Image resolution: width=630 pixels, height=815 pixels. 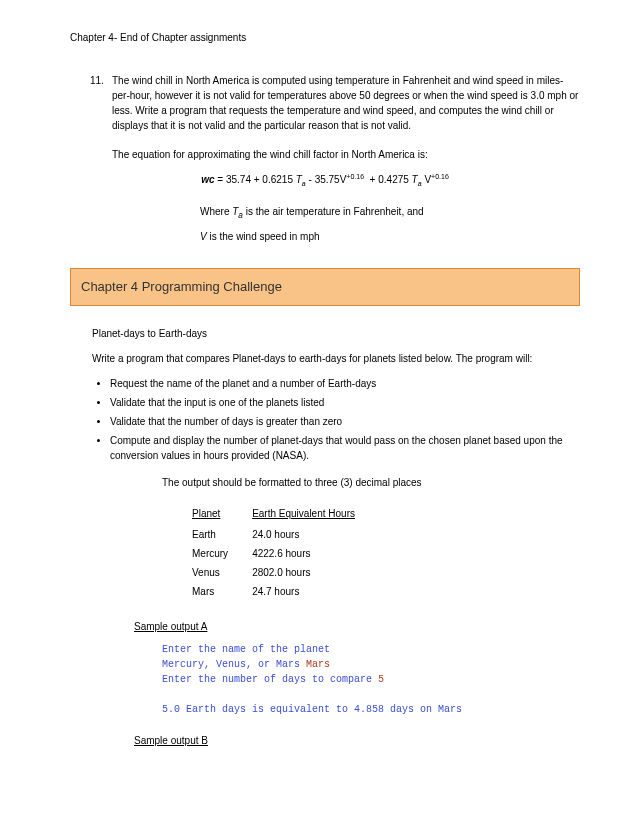 What do you see at coordinates (346, 103) in the screenshot?
I see `question-body: The wind chill in North America is compu…` at bounding box center [346, 103].